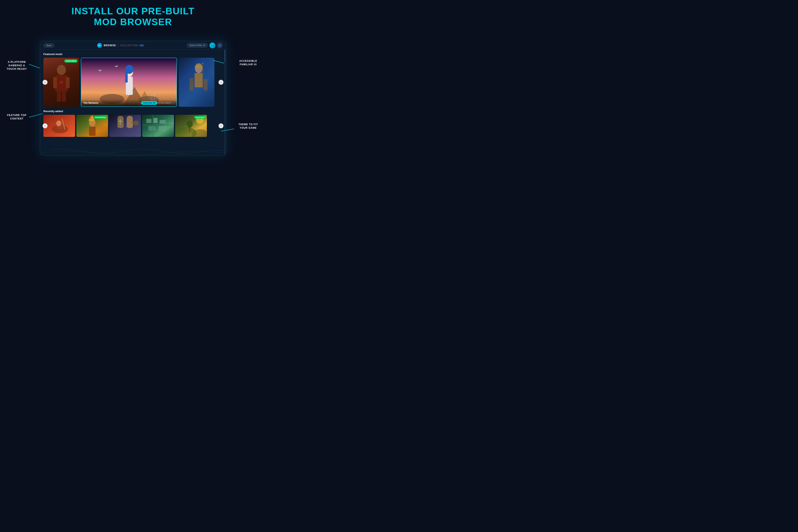 The image size is (798, 532). Describe the element at coordinates (149, 103) in the screenshot. I see `subscribe-button: Subscribe ✕` at that location.